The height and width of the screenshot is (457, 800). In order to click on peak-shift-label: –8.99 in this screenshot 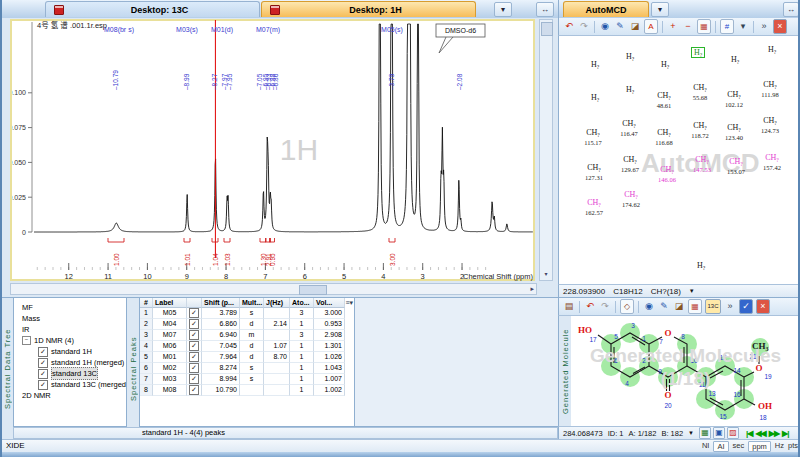, I will do `click(186, 82)`.